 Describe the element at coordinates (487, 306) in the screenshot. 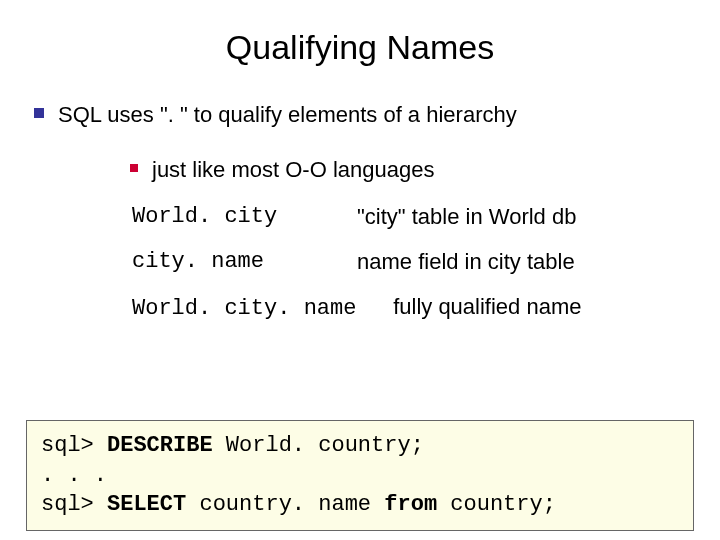

I see `example-desc: fully qualified name` at that location.